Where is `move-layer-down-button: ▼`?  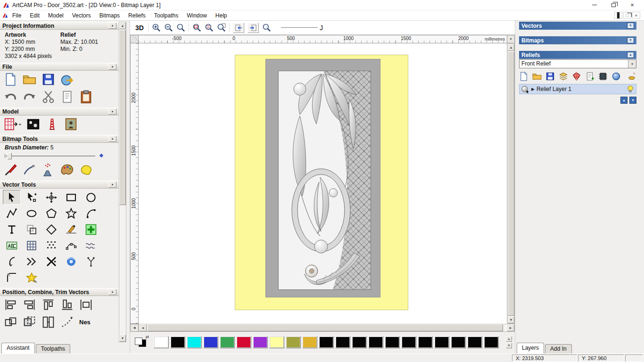
move-layer-down-button: ▼ is located at coordinates (633, 100).